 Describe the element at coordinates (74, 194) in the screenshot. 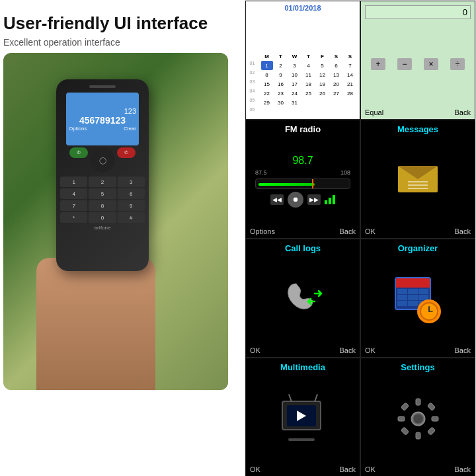

I see `key-4: 4` at that location.